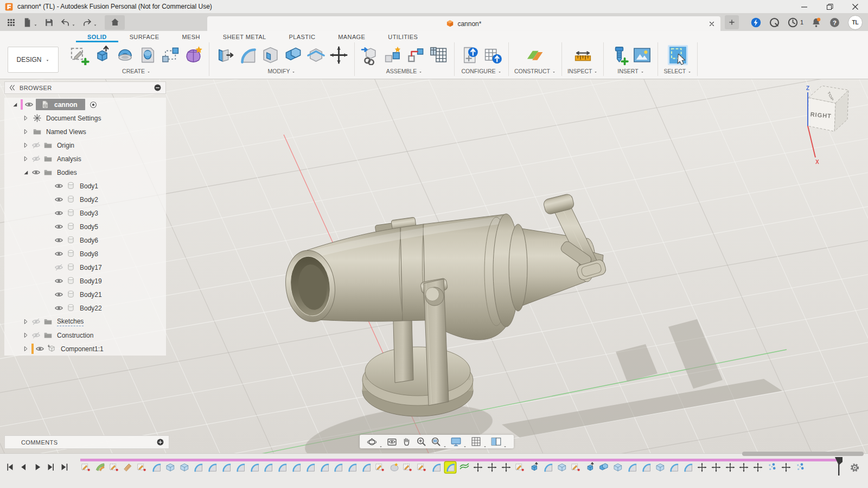 Image resolution: width=868 pixels, height=488 pixels. I want to click on configuration-table-button, so click(493, 55).